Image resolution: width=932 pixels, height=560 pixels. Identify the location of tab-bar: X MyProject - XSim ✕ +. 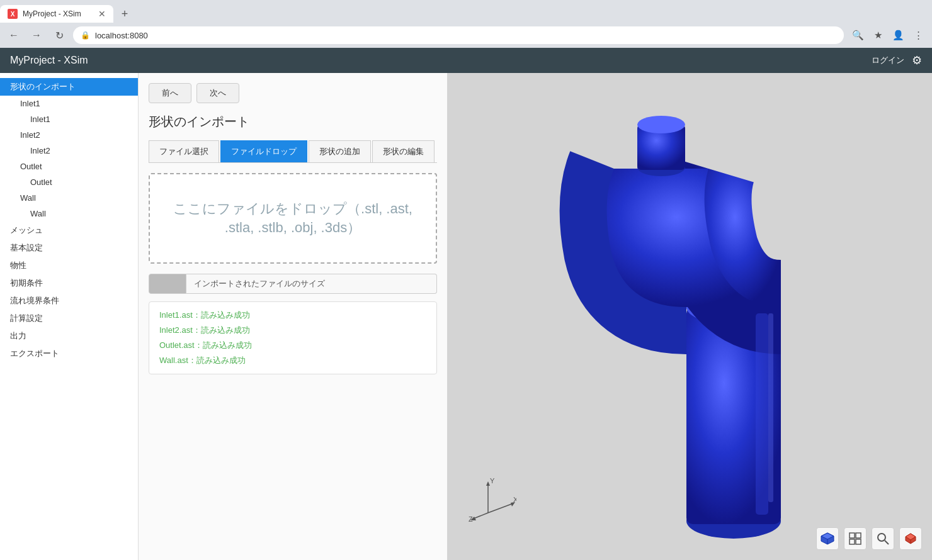
(466, 11).